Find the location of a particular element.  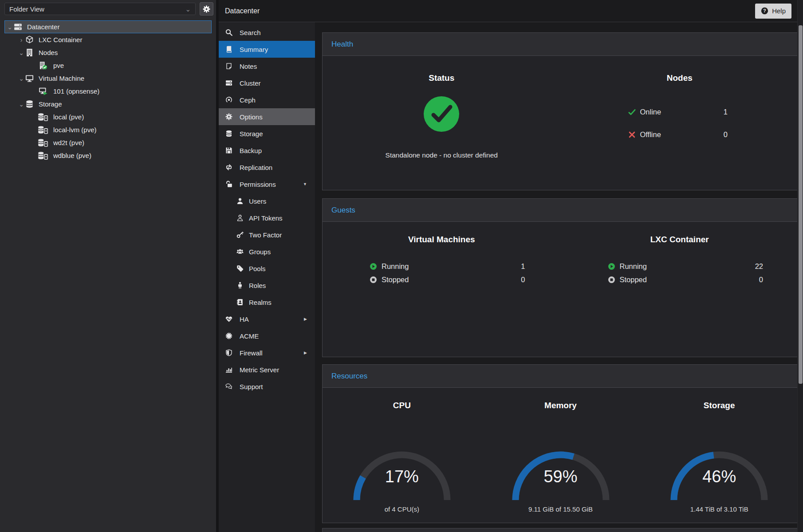

menu-item-metric-server: Metric Server is located at coordinates (267, 370).